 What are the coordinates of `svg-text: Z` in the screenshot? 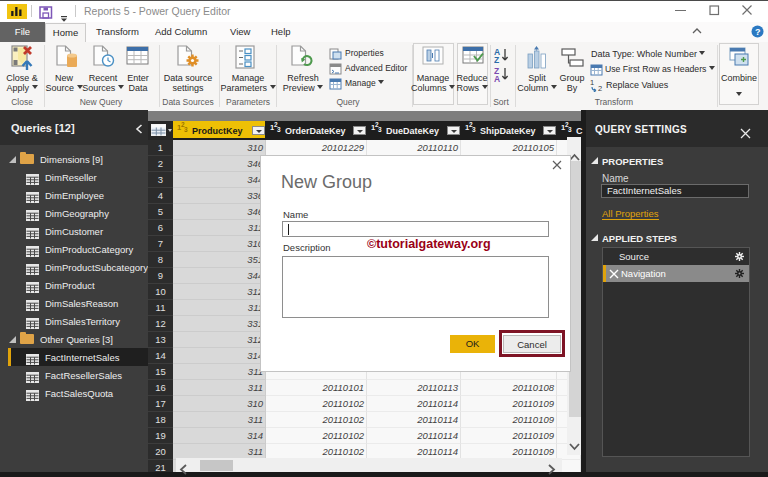 It's located at (496, 60).